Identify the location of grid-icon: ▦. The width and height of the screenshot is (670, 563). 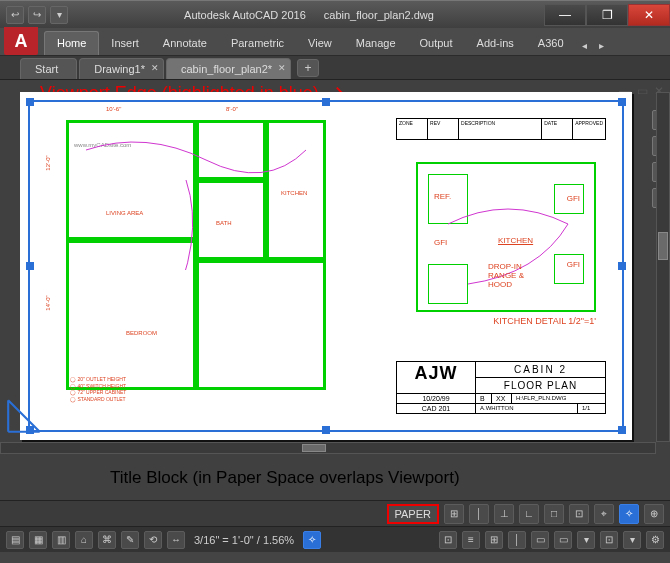
(38, 540).